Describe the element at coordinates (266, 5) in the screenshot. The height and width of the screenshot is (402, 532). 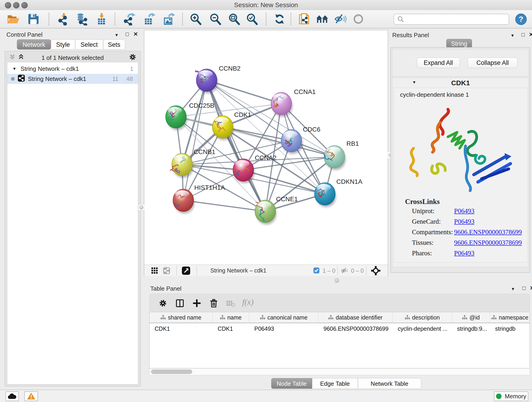
I see `title-bar: Session: New Session` at that location.